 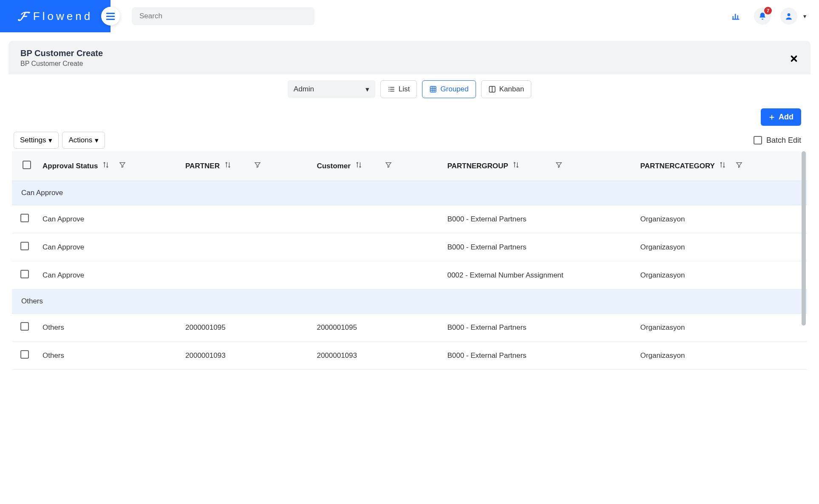 I want to click on actions-button: Actions ▾, so click(x=83, y=140).